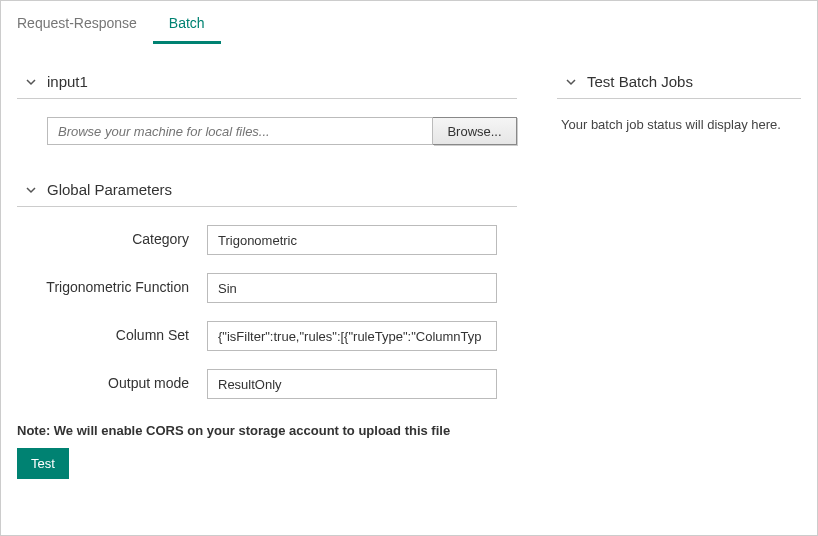  Describe the element at coordinates (267, 190) in the screenshot. I see `section-global-params-header: Global Parameters` at that location.